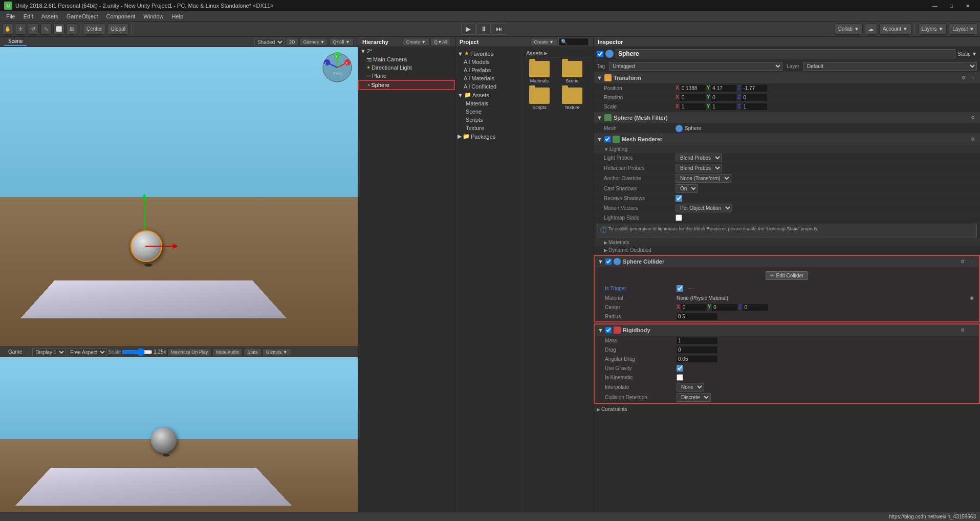 The height and width of the screenshot is (521, 980). I want to click on packages-header: ▶ 📁 Packages, so click(488, 136).